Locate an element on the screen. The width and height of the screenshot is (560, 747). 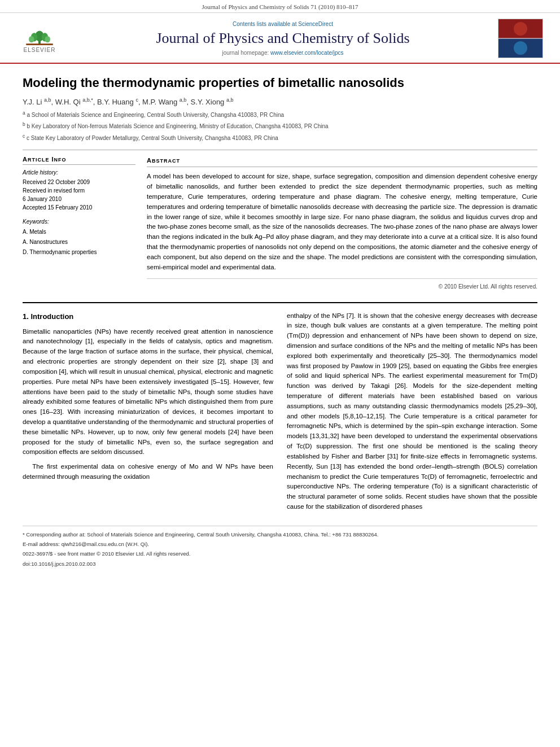
elsevier-text-label: ELSEVIER is located at coordinates (40, 50).